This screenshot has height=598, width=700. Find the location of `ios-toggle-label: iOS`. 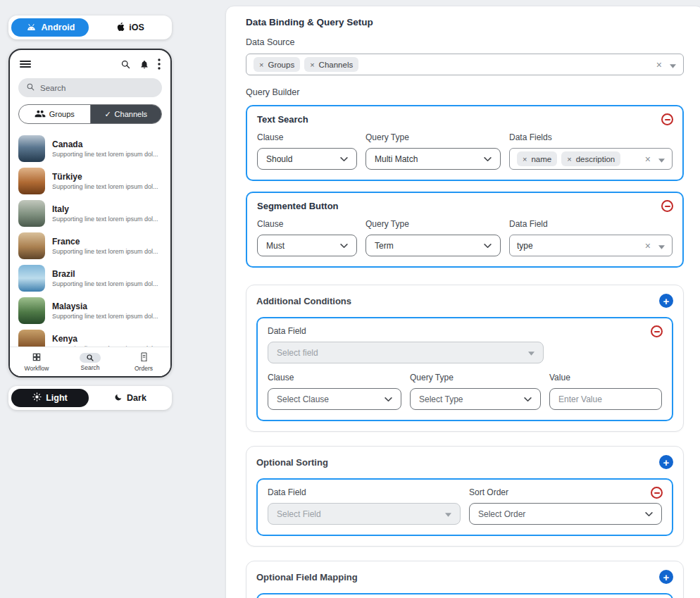

ios-toggle-label: iOS is located at coordinates (137, 27).